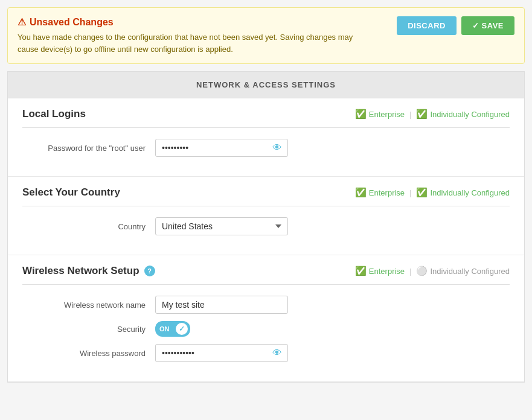  I want to click on banner-title: ⚠ Unsaved Changes, so click(202, 22).